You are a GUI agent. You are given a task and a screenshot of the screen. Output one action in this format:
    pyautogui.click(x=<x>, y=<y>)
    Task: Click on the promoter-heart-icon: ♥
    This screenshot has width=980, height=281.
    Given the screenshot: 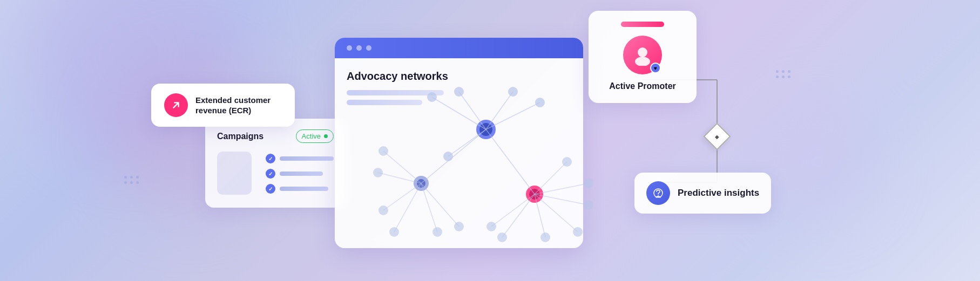 What is the action you would take?
    pyautogui.click(x=655, y=68)
    